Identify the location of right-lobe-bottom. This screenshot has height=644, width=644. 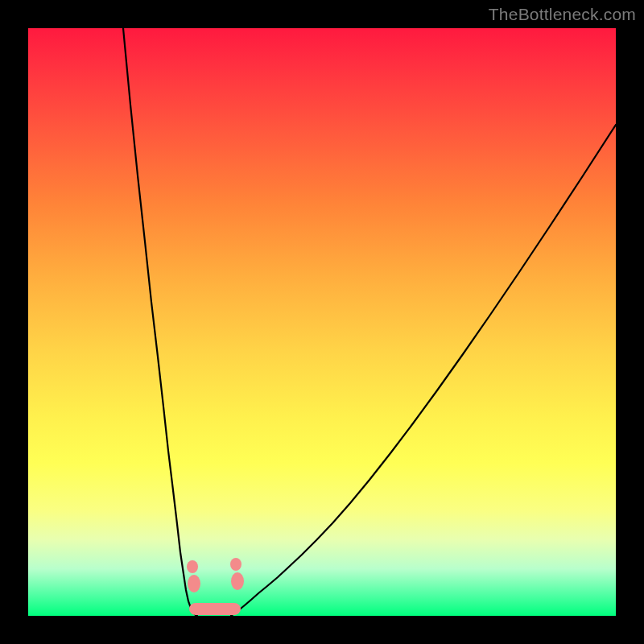
(237, 581).